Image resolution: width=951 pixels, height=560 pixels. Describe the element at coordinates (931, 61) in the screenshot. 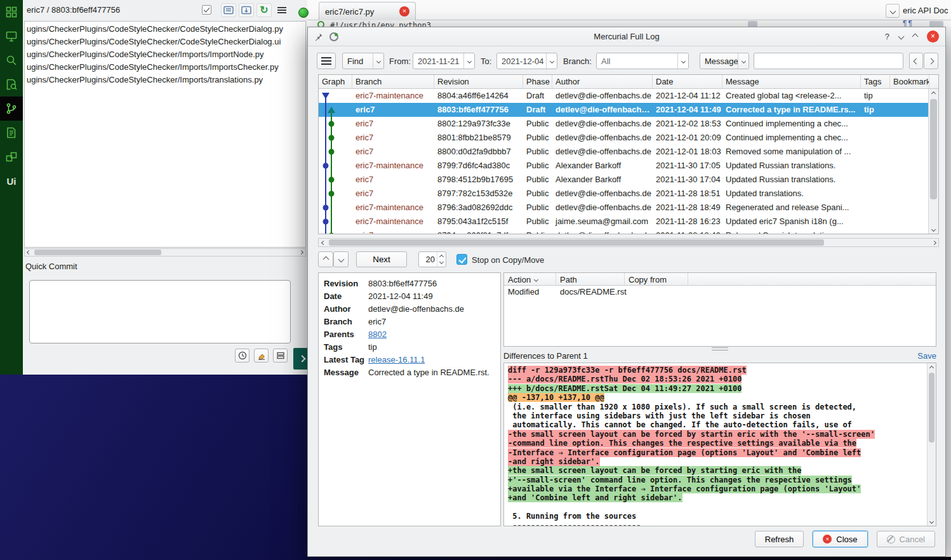

I see `next-match-button` at that location.